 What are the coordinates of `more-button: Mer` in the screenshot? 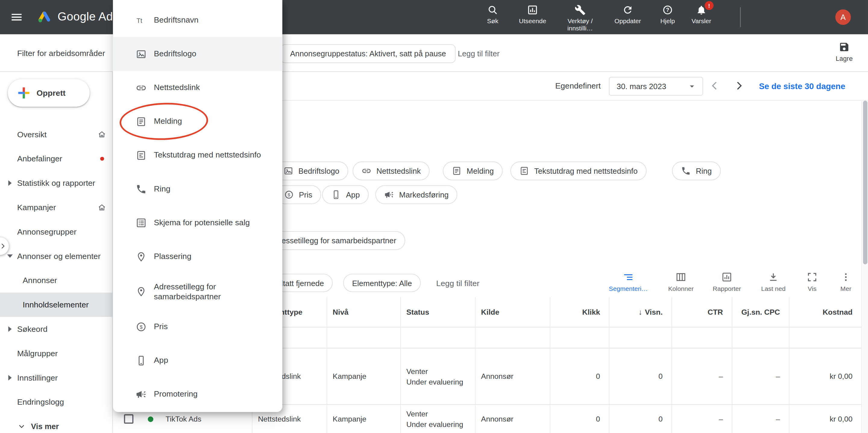 It's located at (846, 282).